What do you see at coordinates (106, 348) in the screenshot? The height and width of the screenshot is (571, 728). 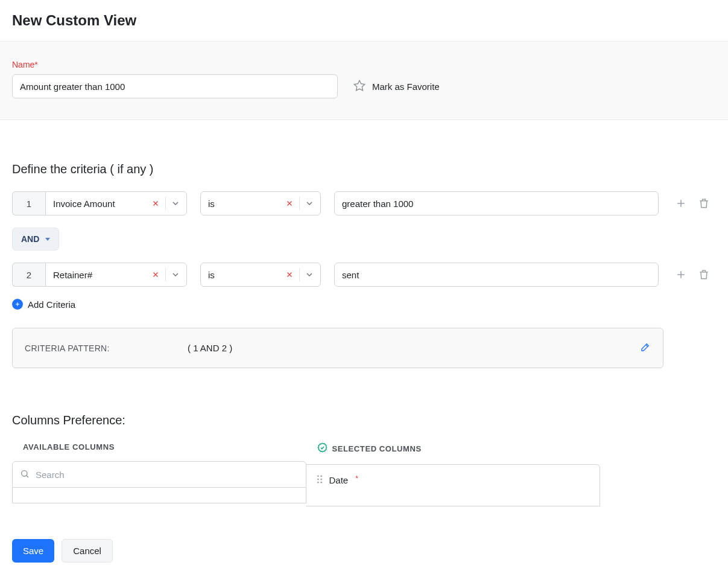 I see `criteria-pattern-label: CRITERIA PATTERN:` at bounding box center [106, 348].